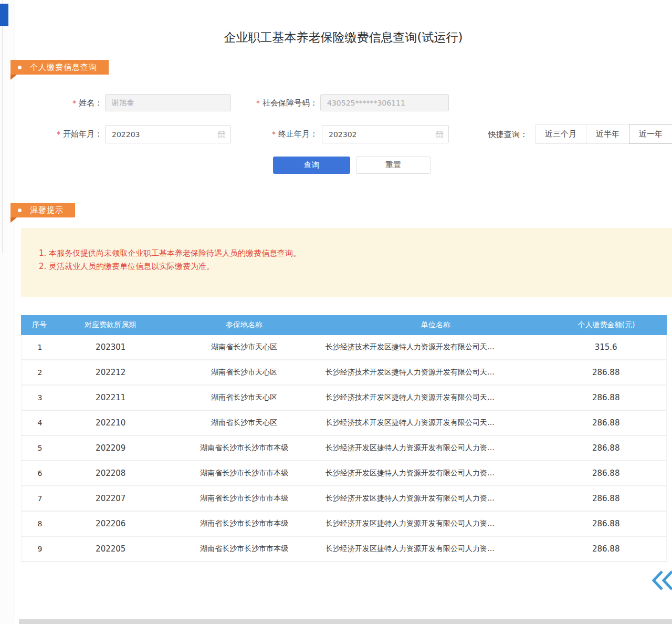 The height and width of the screenshot is (624, 672). I want to click on start-month-label: *开始年月：, so click(69, 134).